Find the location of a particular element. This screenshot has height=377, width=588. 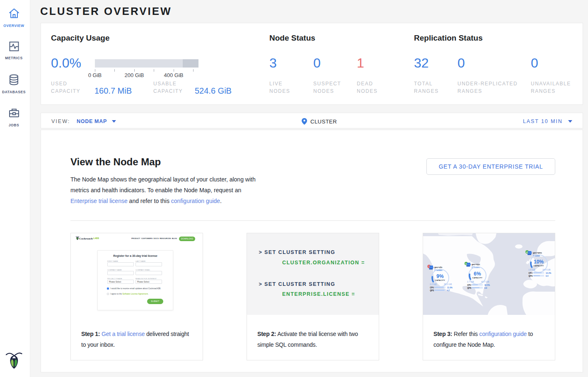

svg-text: 35.1 GiB is located at coordinates (448, 284).